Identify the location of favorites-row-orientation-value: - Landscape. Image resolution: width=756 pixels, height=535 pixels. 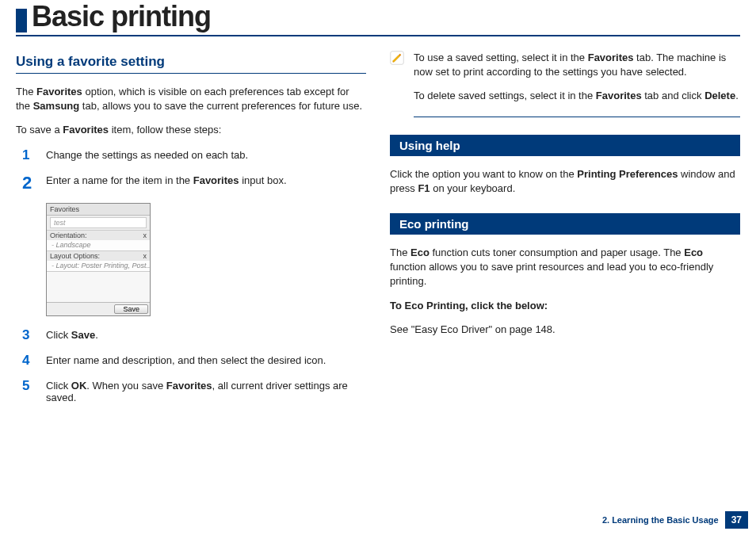
(98, 246).